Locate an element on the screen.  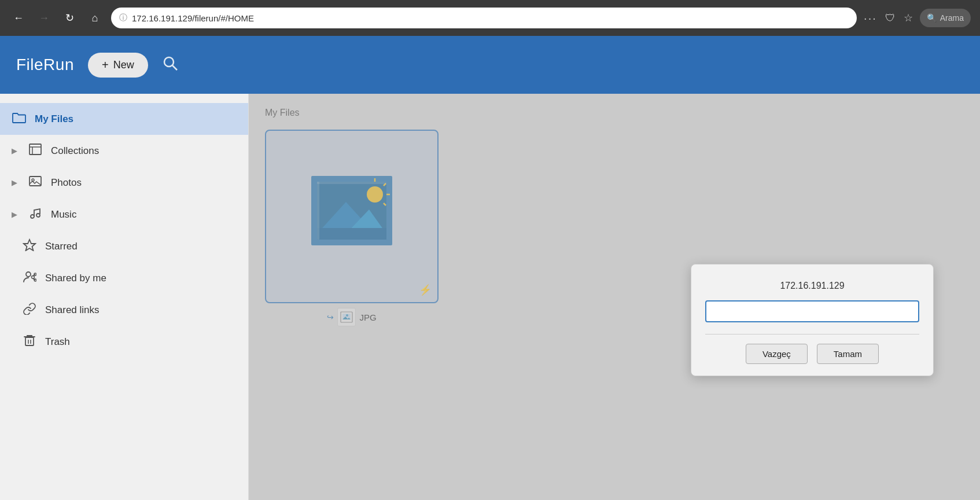
music-chevron: ▶ is located at coordinates (14, 214).